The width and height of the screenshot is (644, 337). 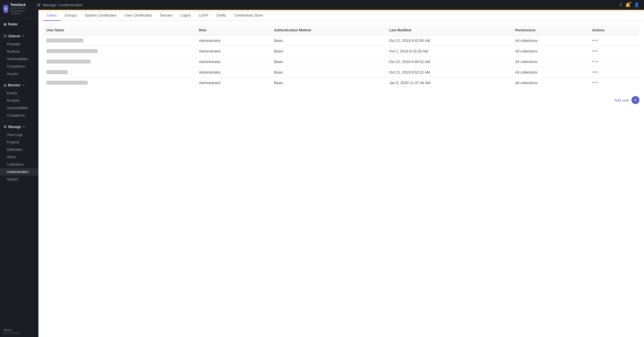 I want to click on add-user-label: Add user, so click(x=622, y=100).